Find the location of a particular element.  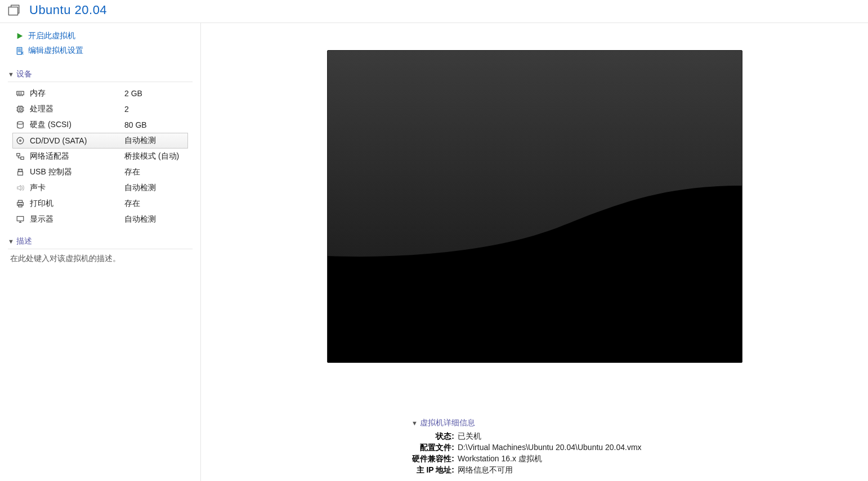

device-row-sound: 声卡自动检测 is located at coordinates (100, 188).